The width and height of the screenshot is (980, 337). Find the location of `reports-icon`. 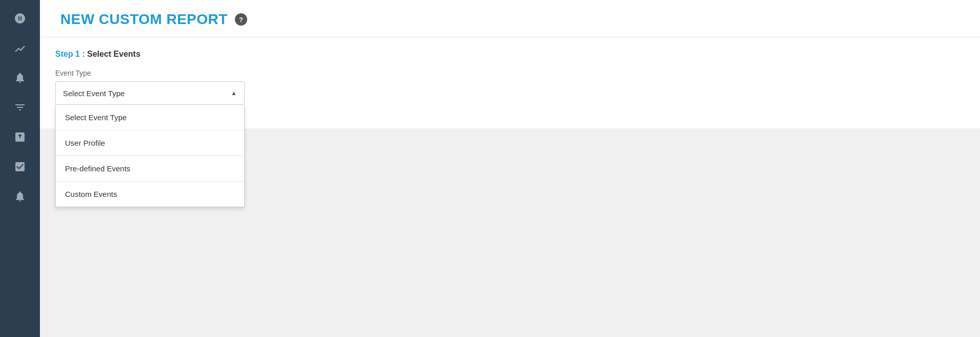

reports-icon is located at coordinates (20, 137).